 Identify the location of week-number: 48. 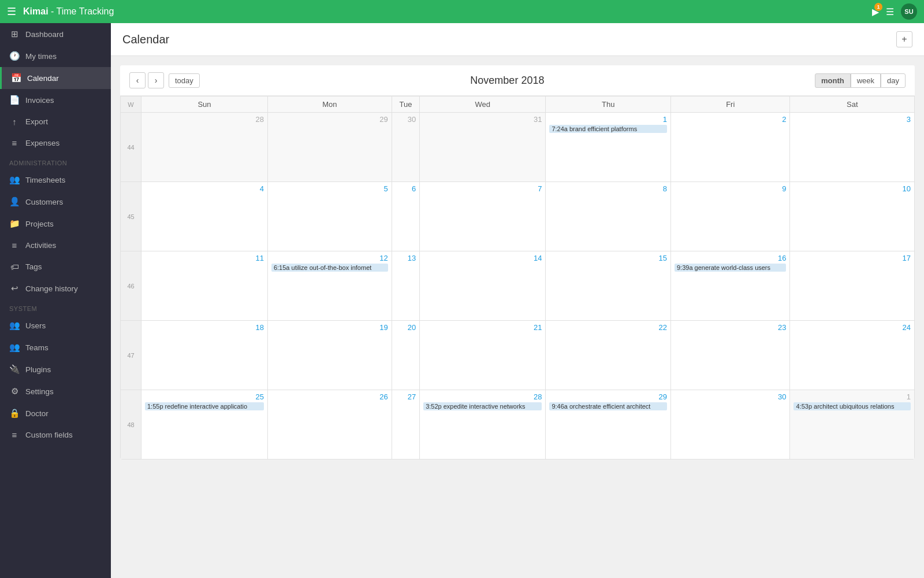
(131, 425).